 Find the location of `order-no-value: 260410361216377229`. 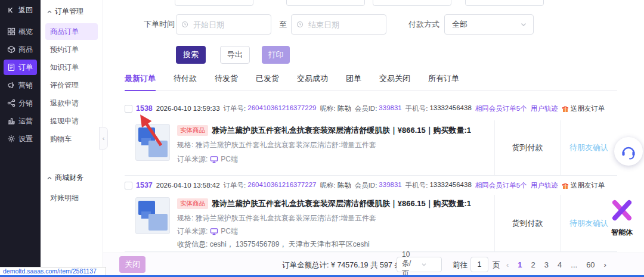

order-no-value: 260410361216377229 is located at coordinates (281, 108).